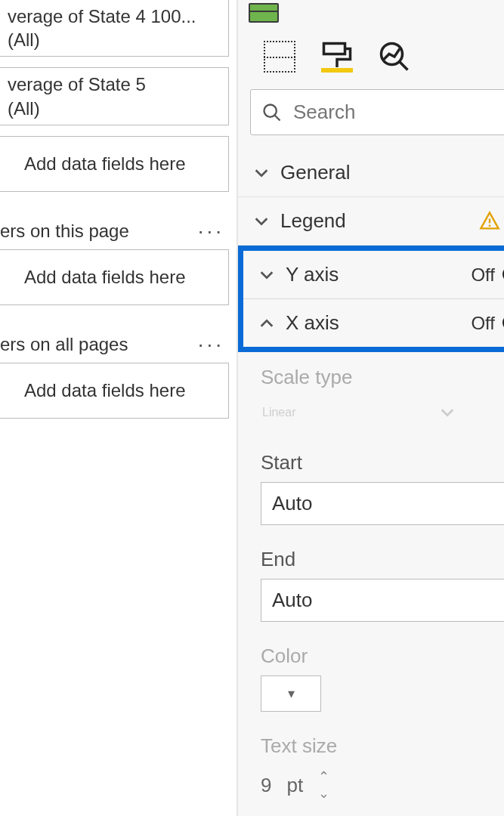 Image resolution: width=504 pixels, height=816 pixels. I want to click on warning-icon, so click(490, 221).